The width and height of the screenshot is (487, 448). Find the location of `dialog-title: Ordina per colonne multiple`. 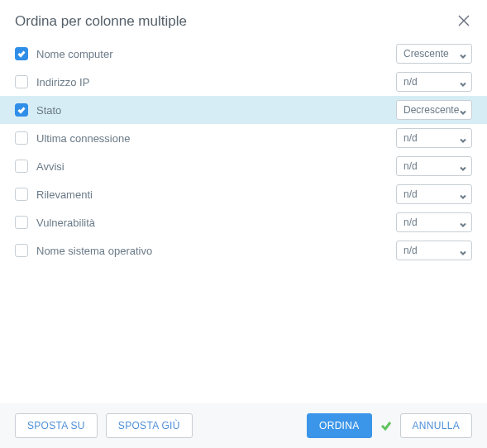

dialog-title: Ordina per colonne multiple is located at coordinates (101, 21).